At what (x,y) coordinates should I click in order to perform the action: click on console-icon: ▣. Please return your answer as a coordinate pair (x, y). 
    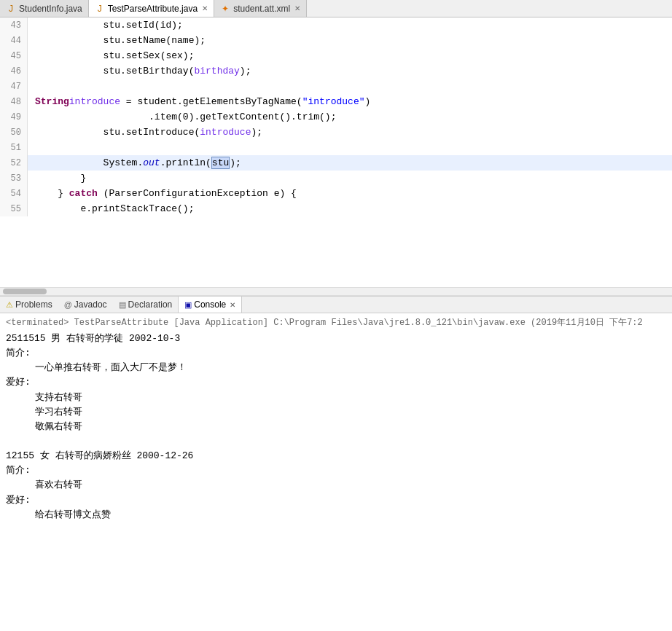
    Looking at the image, I should click on (188, 305).